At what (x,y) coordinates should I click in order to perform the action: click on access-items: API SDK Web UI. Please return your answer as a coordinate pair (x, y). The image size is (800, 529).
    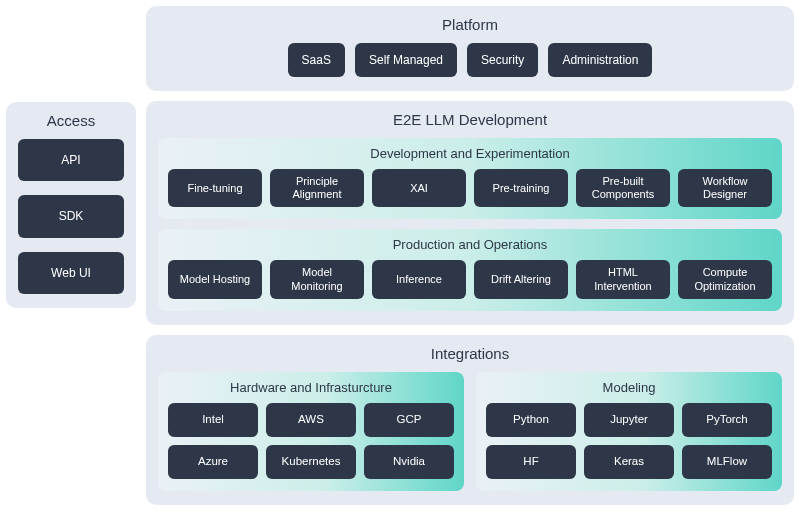
    Looking at the image, I should click on (71, 216).